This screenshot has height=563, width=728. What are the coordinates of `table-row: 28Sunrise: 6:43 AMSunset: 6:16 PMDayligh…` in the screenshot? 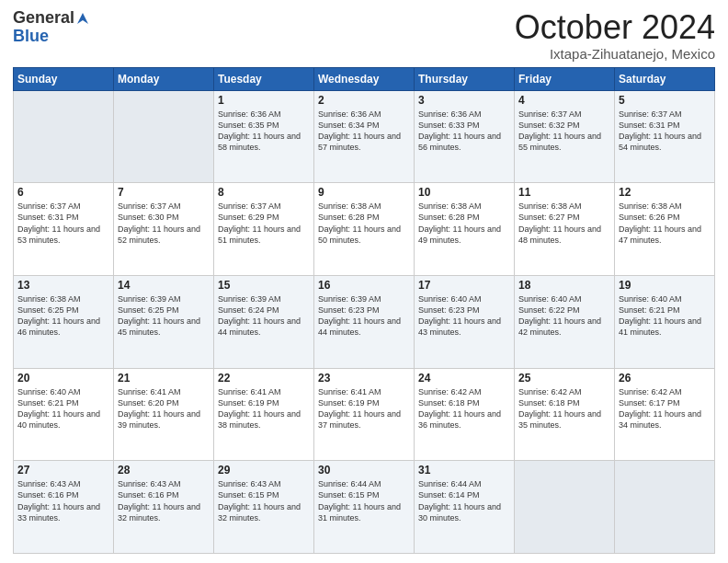 It's located at (164, 508).